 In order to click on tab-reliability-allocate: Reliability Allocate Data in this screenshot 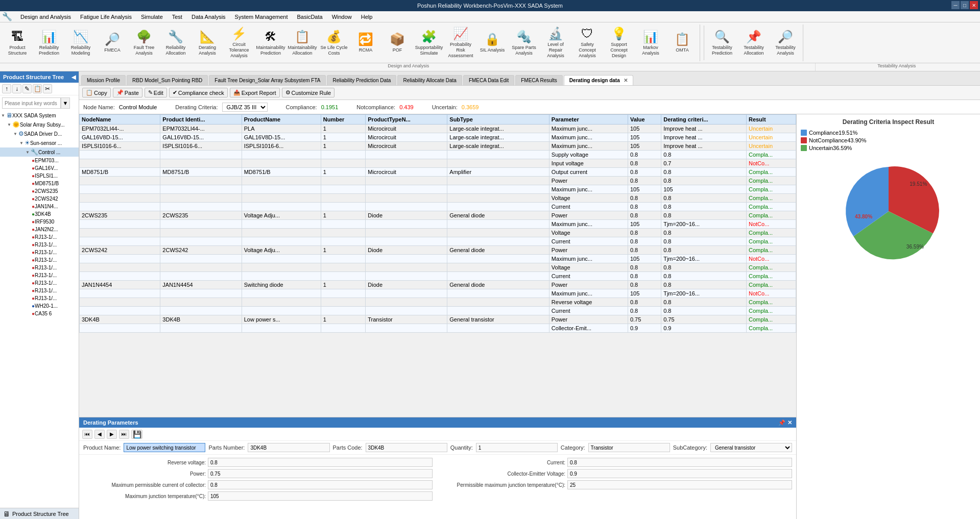, I will do `click(430, 80)`.